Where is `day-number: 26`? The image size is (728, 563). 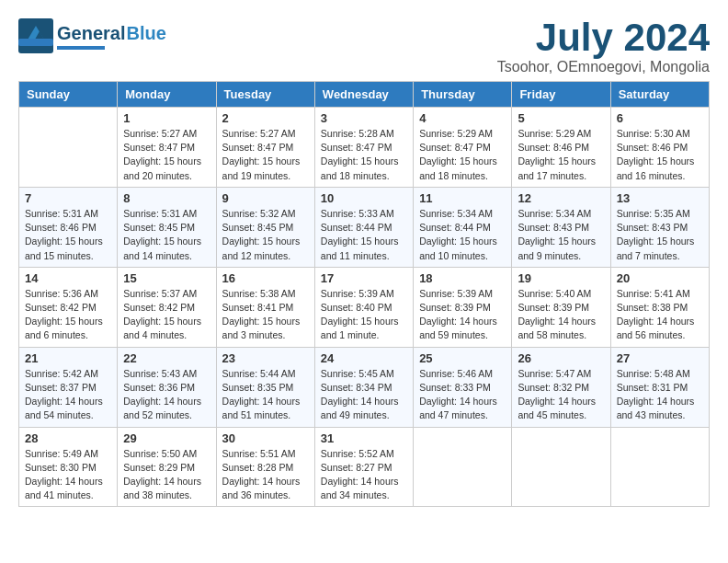
day-number: 26 is located at coordinates (561, 359).